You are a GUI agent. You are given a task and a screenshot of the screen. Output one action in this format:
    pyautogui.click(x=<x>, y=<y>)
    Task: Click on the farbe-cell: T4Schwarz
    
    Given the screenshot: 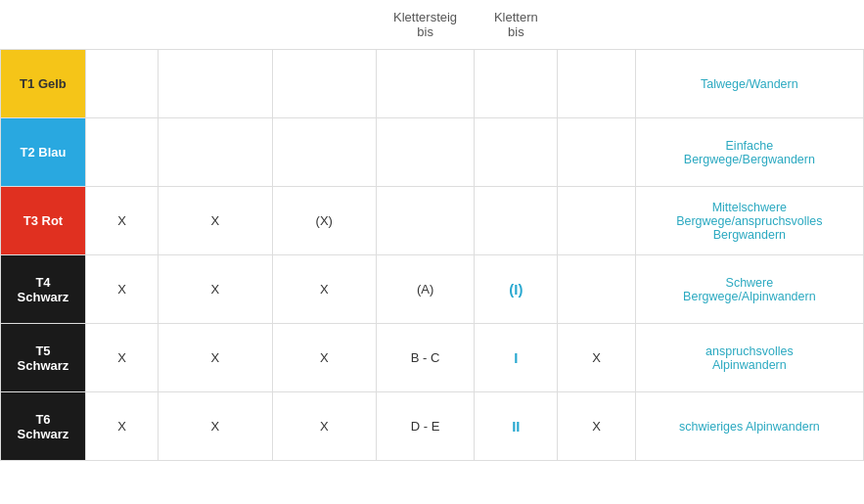 What is the action you would take?
    pyautogui.click(x=43, y=290)
    